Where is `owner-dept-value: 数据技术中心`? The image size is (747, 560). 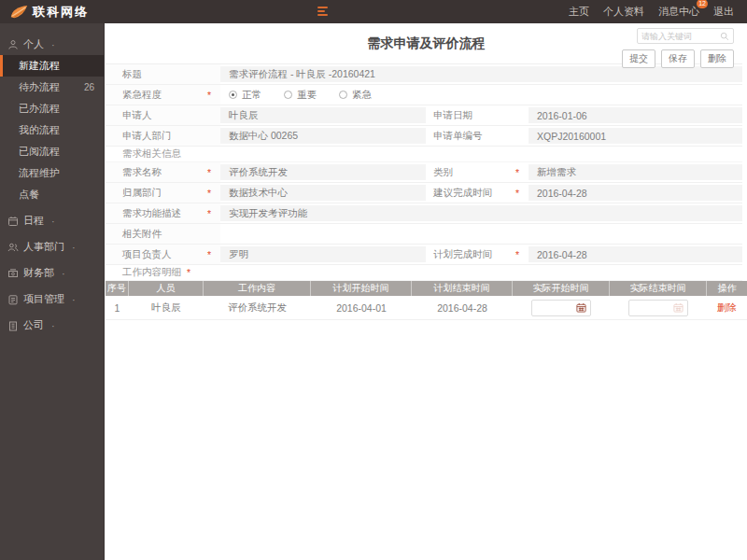 owner-dept-value: 数据技术中心 is located at coordinates (323, 192).